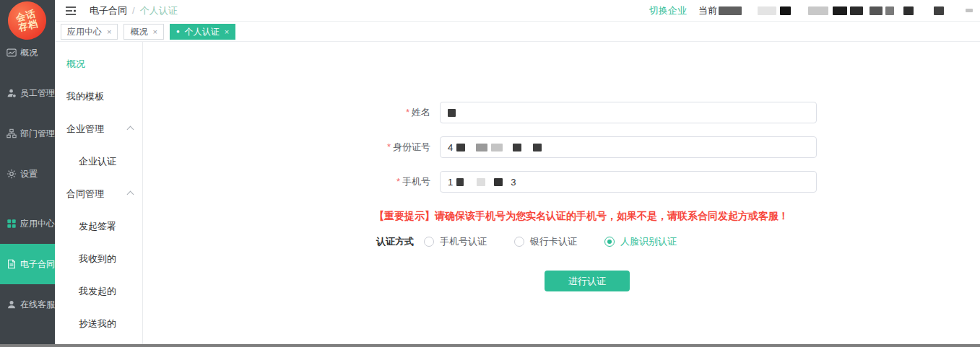 This screenshot has width=980, height=347. I want to click on field-label-text: 姓名, so click(421, 113).